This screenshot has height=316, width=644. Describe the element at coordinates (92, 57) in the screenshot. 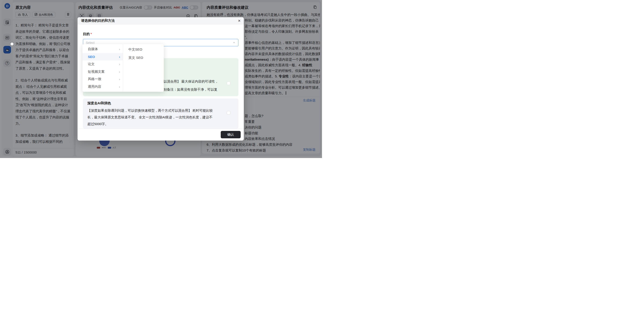

I see `menu-item-label: SEO` at that location.